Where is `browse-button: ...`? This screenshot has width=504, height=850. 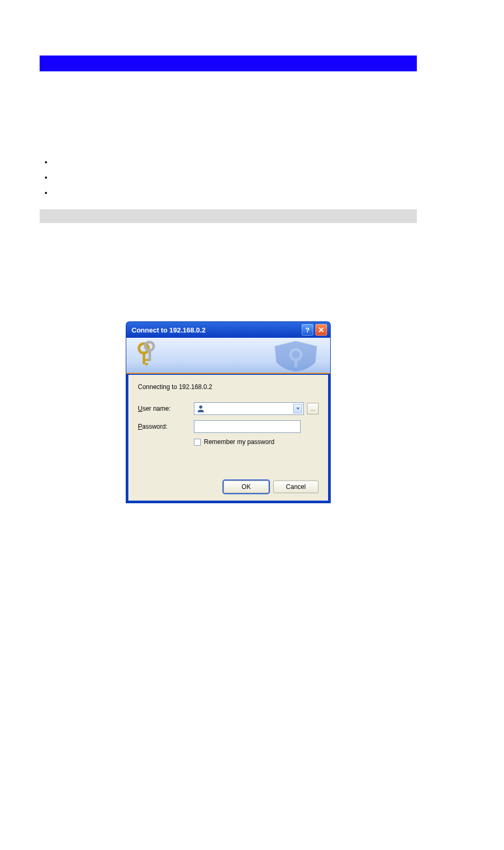 browse-button: ... is located at coordinates (313, 409).